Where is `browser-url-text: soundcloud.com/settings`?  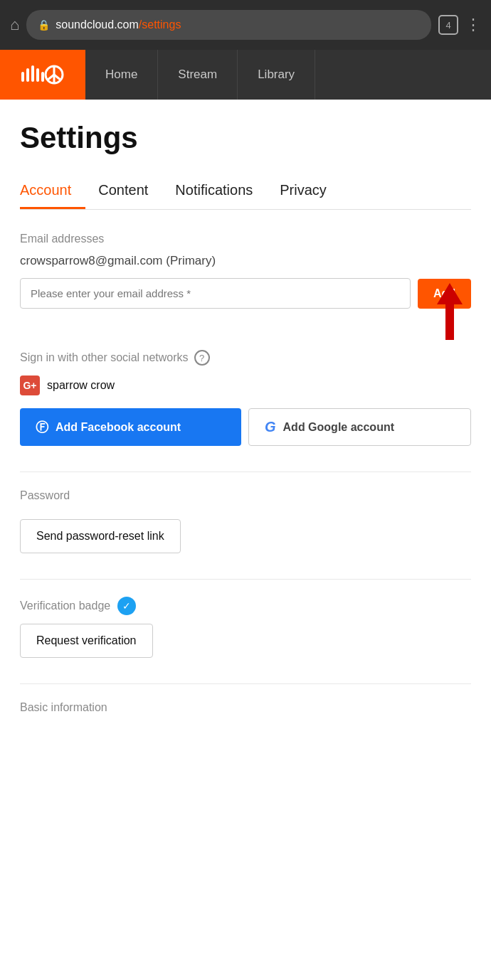
browser-url-text: soundcloud.com/settings is located at coordinates (118, 25).